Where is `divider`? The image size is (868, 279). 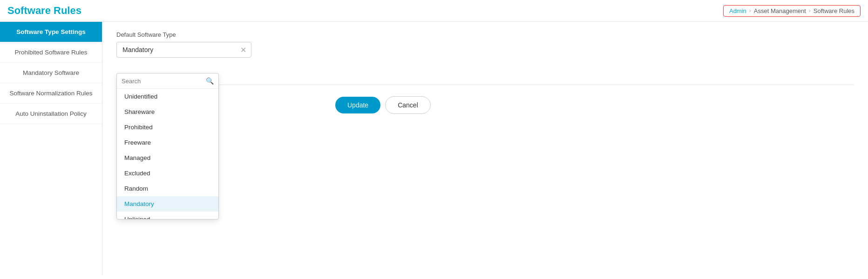
divider is located at coordinates (485, 85).